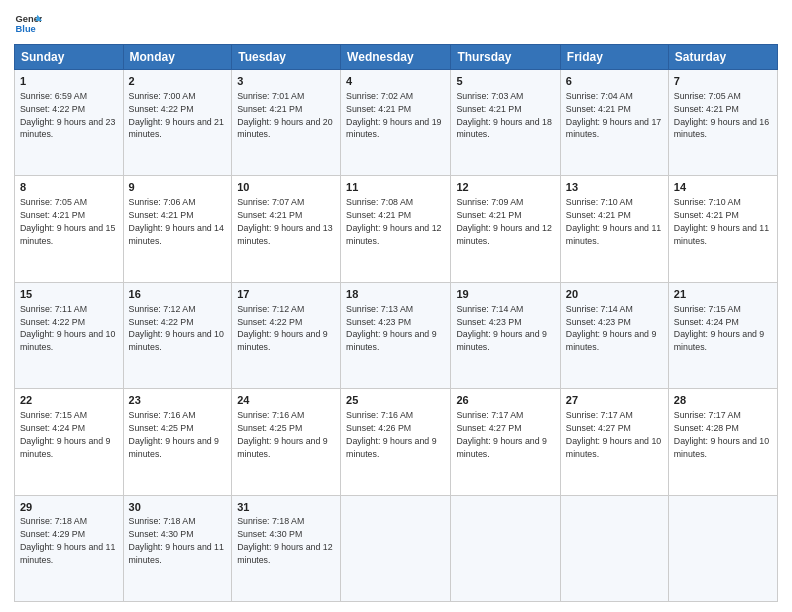 The image size is (792, 612). I want to click on day-detail: Sunrise: 6:59 AMSunset: 4:22 PMDaylight:…, so click(68, 116).